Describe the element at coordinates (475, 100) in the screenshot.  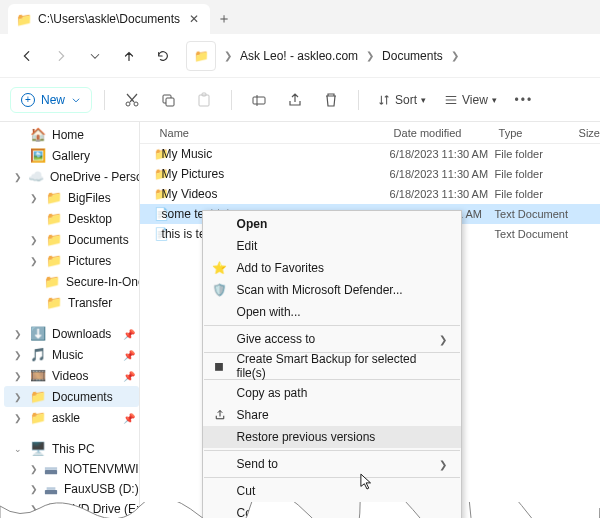
I see `view-label: View` at that location.